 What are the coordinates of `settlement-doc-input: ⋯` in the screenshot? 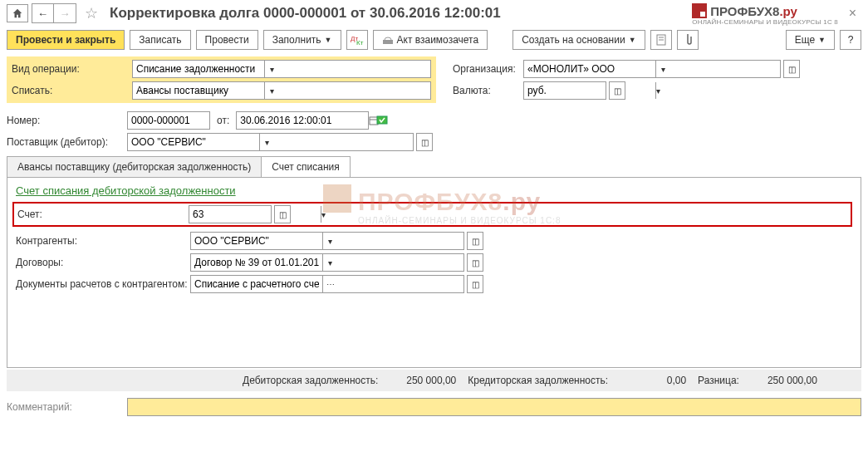 It's located at (327, 284).